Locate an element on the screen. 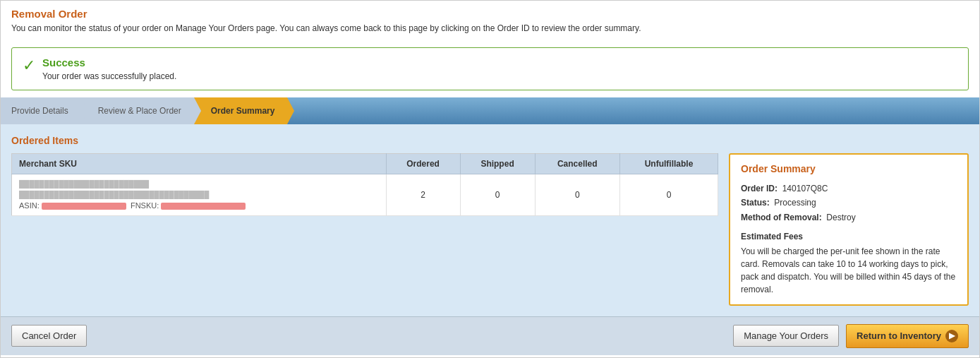 This screenshot has width=980, height=358. cell-ordered: 2 is located at coordinates (423, 195).